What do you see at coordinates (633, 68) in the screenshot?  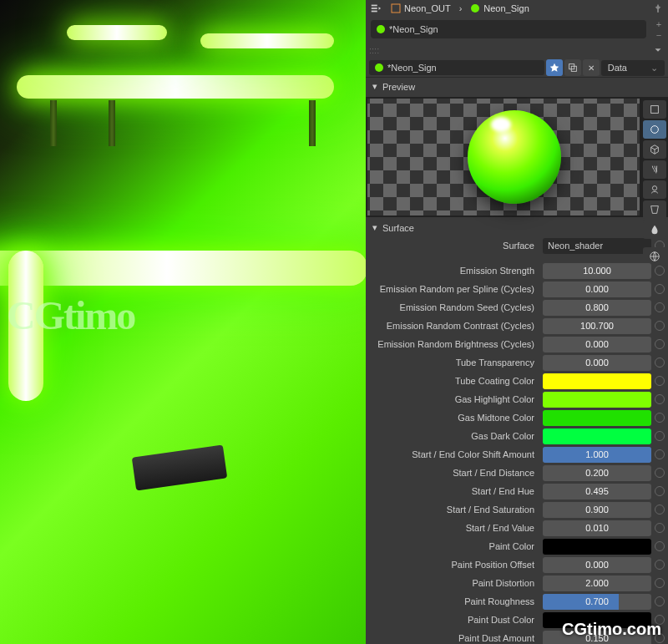 I see `link-mode-dropdown: Data⌄` at bounding box center [633, 68].